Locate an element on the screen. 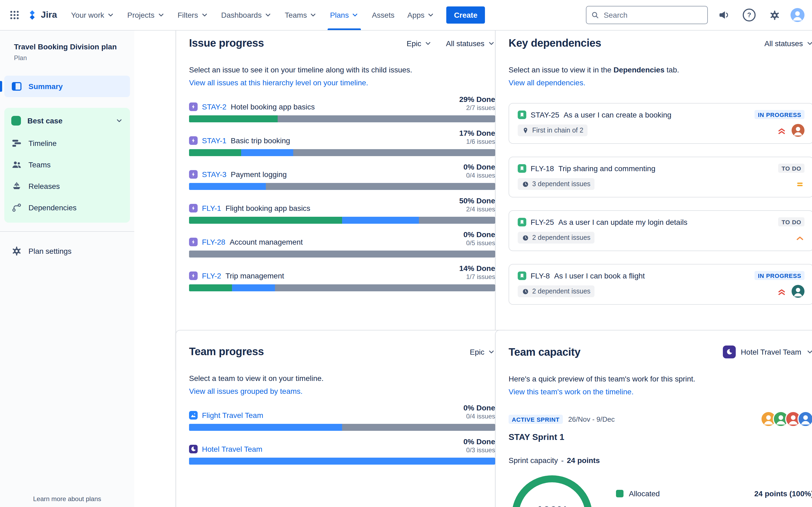 The height and width of the screenshot is (507, 812). card-description: Select a team to view it on your timelin… is located at coordinates (342, 378).